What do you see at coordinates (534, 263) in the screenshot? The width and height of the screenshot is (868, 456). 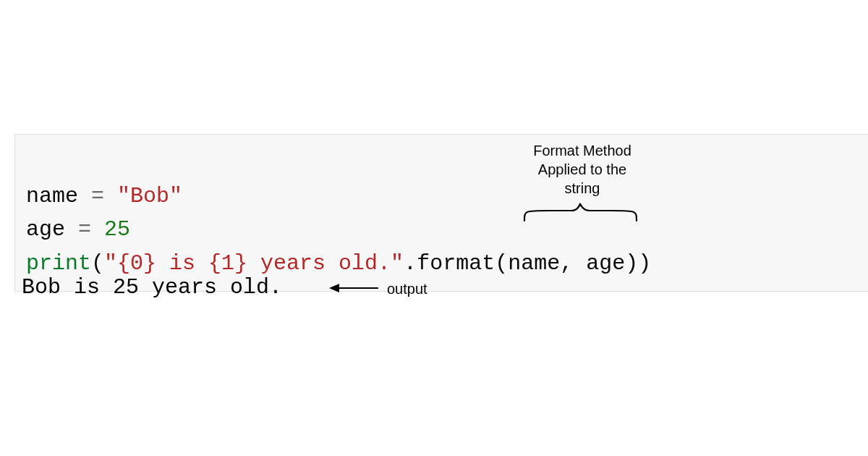 I see `arg-name: name` at bounding box center [534, 263].